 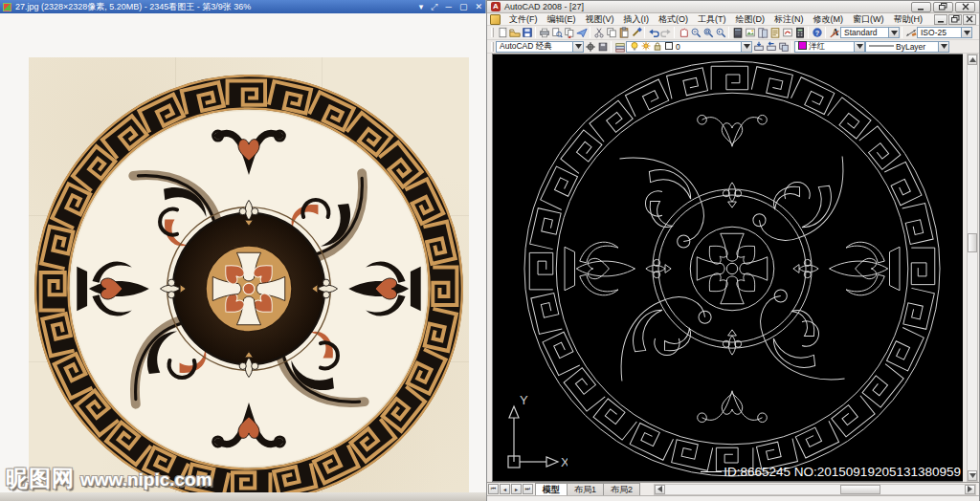 I want to click on etransmit-button, so click(x=582, y=33).